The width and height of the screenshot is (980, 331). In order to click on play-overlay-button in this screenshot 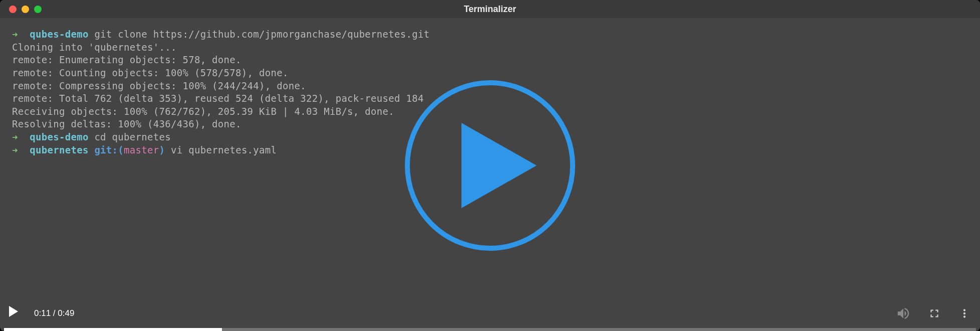, I will do `click(490, 165)`.